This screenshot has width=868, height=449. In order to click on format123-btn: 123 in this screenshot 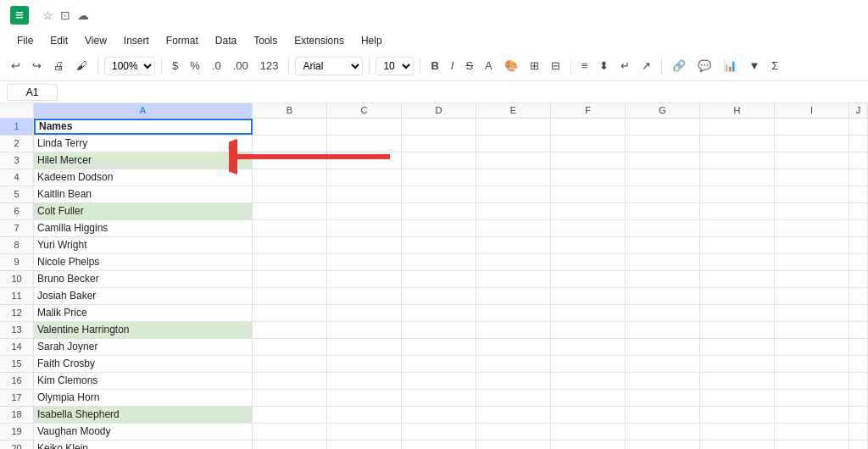, I will do `click(270, 66)`.